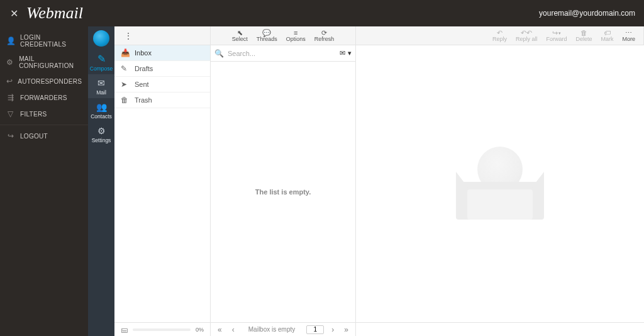 This screenshot has height=336, width=644. What do you see at coordinates (102, 107) in the screenshot?
I see `contacts-icon: 👥` at bounding box center [102, 107].